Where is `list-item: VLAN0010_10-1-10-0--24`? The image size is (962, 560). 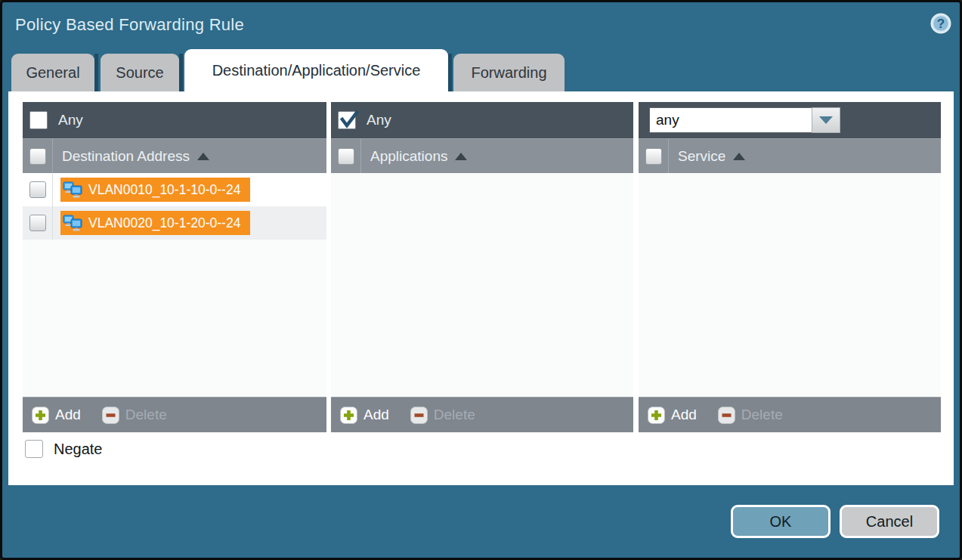 list-item: VLAN0010_10-1-10-0--24 is located at coordinates (175, 190).